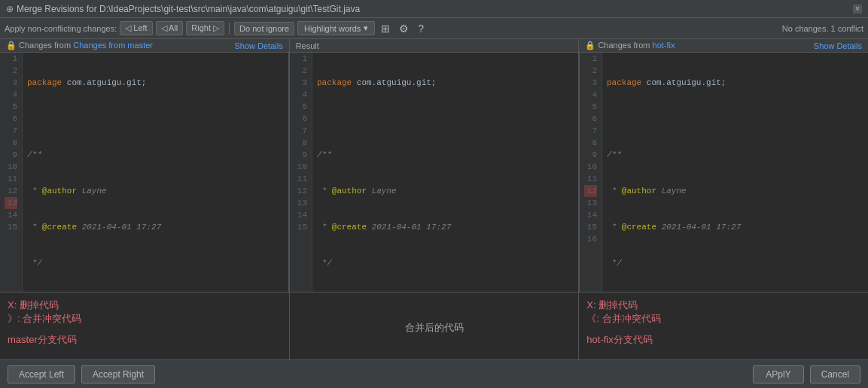 The height and width of the screenshot is (388, 868). Describe the element at coordinates (625, 45) in the screenshot. I see `changes-from-right-label: Changes from` at that location.